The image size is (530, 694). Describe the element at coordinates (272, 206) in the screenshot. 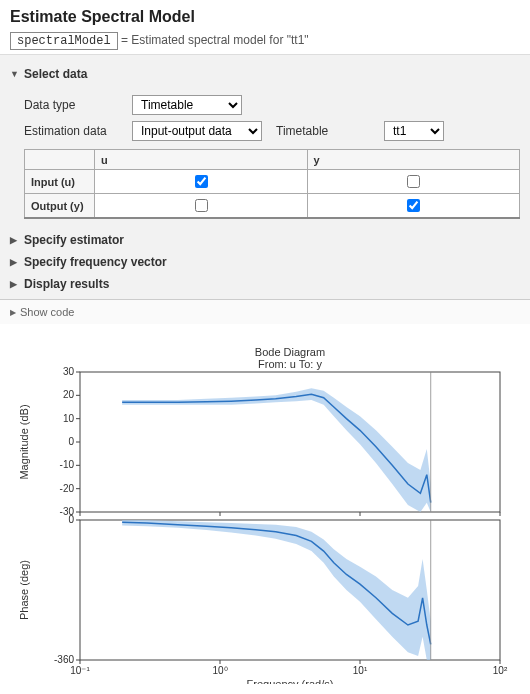

I see `table-row: Output (y)` at that location.